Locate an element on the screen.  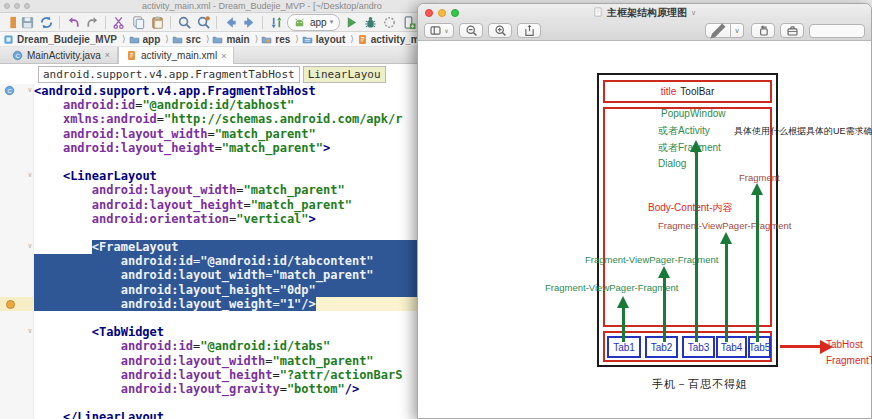
device-icon is located at coordinates (408, 22).